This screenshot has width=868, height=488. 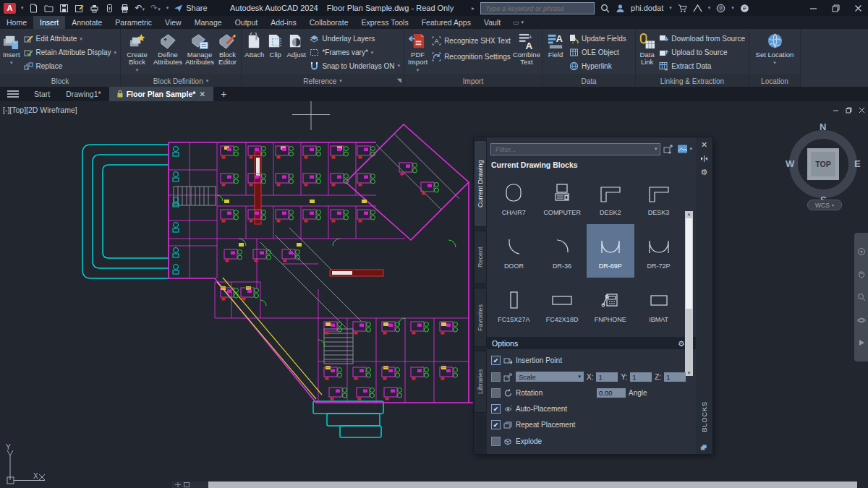 I want to click on option-explode: ✔ Explode, so click(x=592, y=441).